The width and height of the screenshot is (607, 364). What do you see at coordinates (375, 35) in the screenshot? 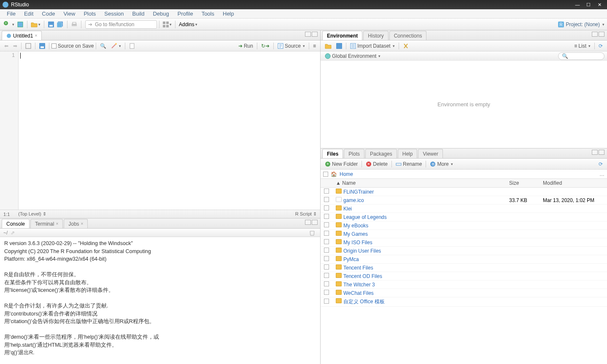
I see `tab-history: History` at bounding box center [375, 35].